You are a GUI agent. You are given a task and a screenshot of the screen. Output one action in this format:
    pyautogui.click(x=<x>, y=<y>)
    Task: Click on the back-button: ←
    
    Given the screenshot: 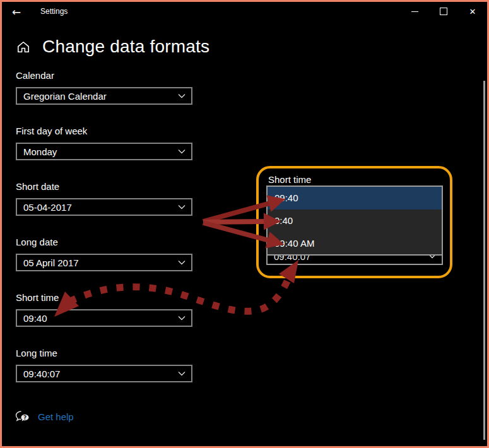 What is the action you would take?
    pyautogui.click(x=16, y=12)
    